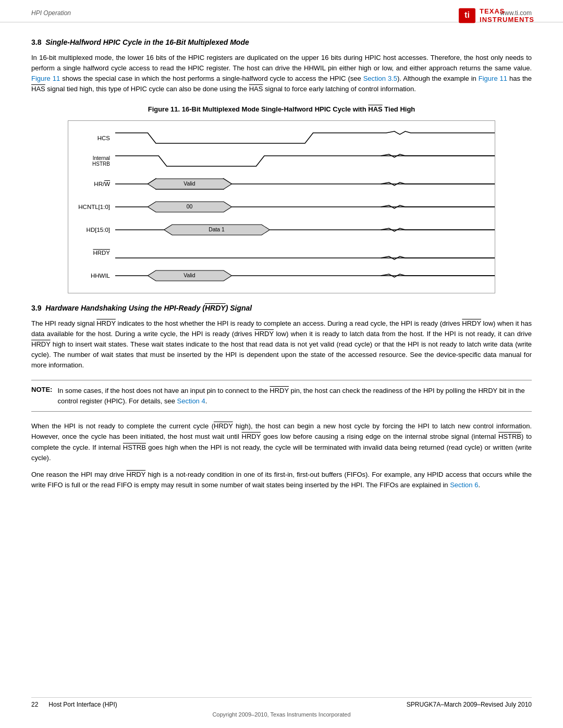 Image resolution: width=563 pixels, height=728 pixels. Describe the element at coordinates (42, 396) in the screenshot. I see `note-label: NOTE:` at that location.